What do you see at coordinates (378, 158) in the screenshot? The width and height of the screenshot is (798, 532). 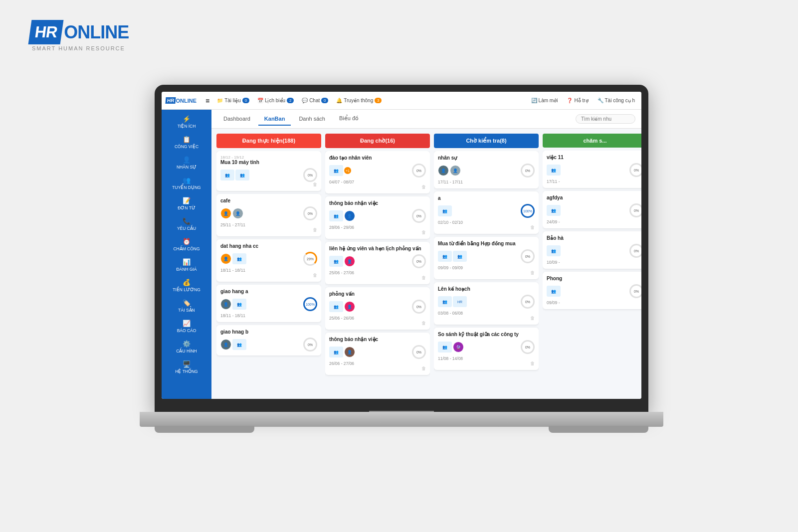 I see `card-title: đào tạo nhân viên` at bounding box center [378, 158].